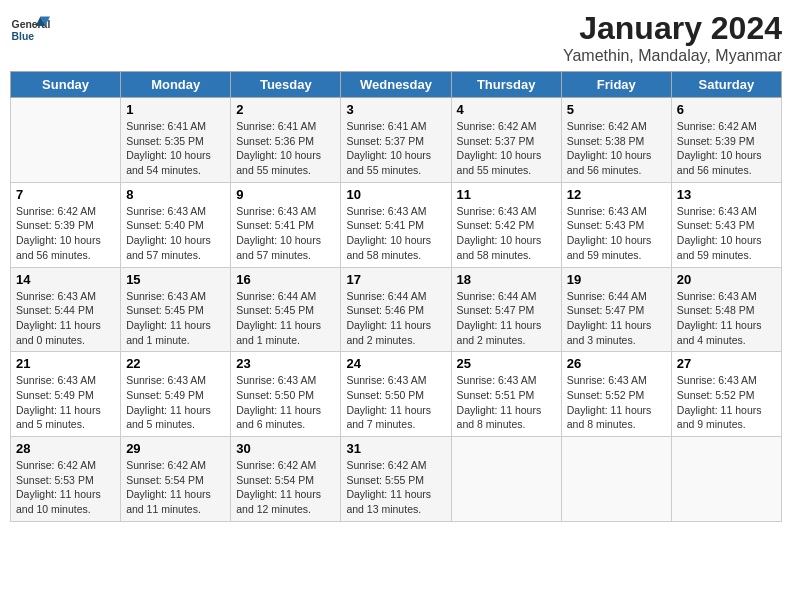 This screenshot has height=612, width=792. Describe the element at coordinates (506, 402) in the screenshot. I see `day-info: Sunrise: 6:43 AM Sunset: 5:51 PM Dayligh…` at that location.